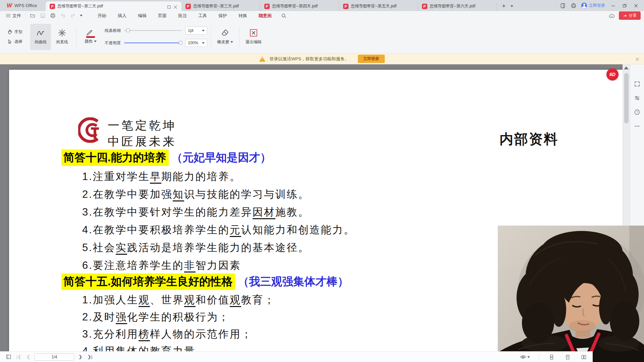 This screenshot has height=362, width=644. What do you see at coordinates (73, 16) in the screenshot?
I see `redo-icon` at bounding box center [73, 16].